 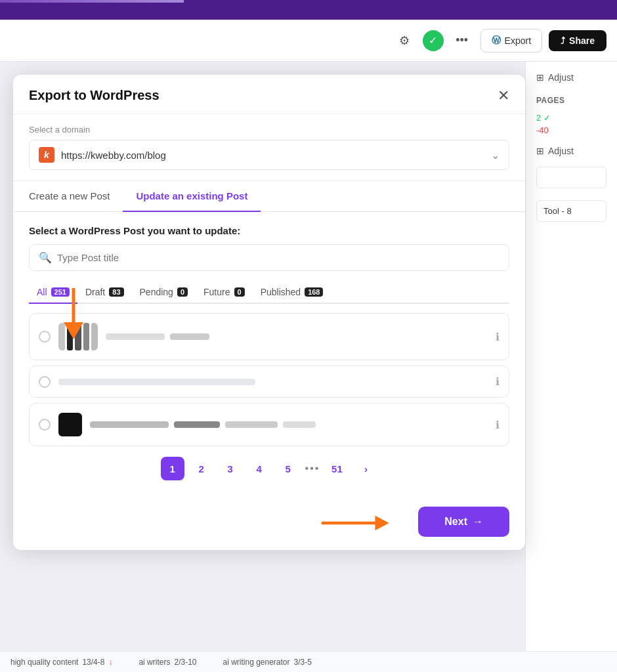 I want to click on modal-header: Export to WordPress ✕, so click(x=269, y=94).